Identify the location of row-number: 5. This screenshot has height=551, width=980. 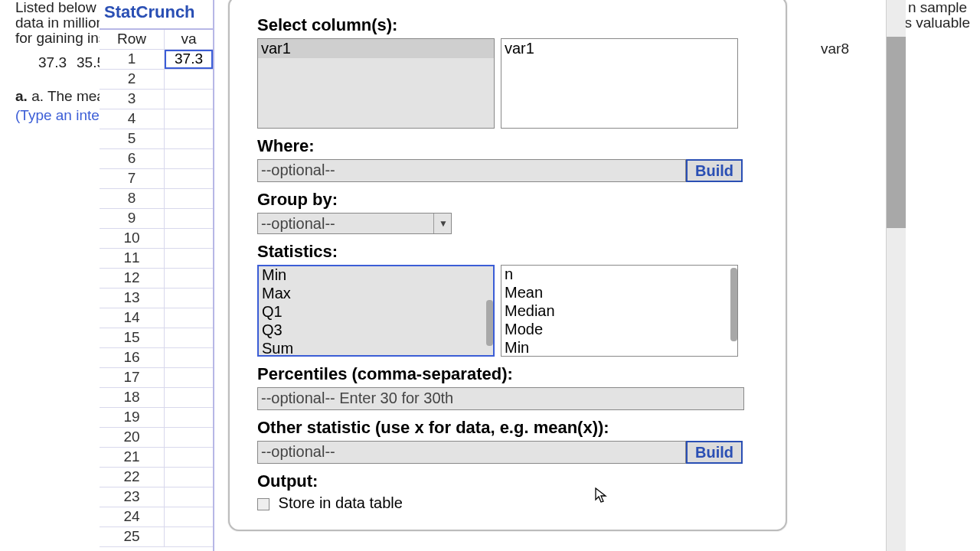
(132, 139).